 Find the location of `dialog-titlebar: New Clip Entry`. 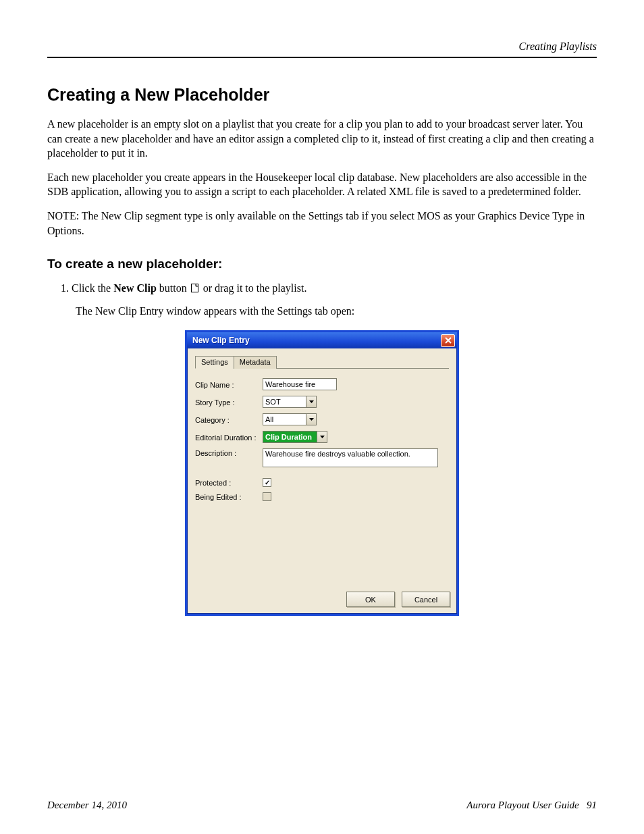

dialog-titlebar: New Clip Entry is located at coordinates (322, 340).